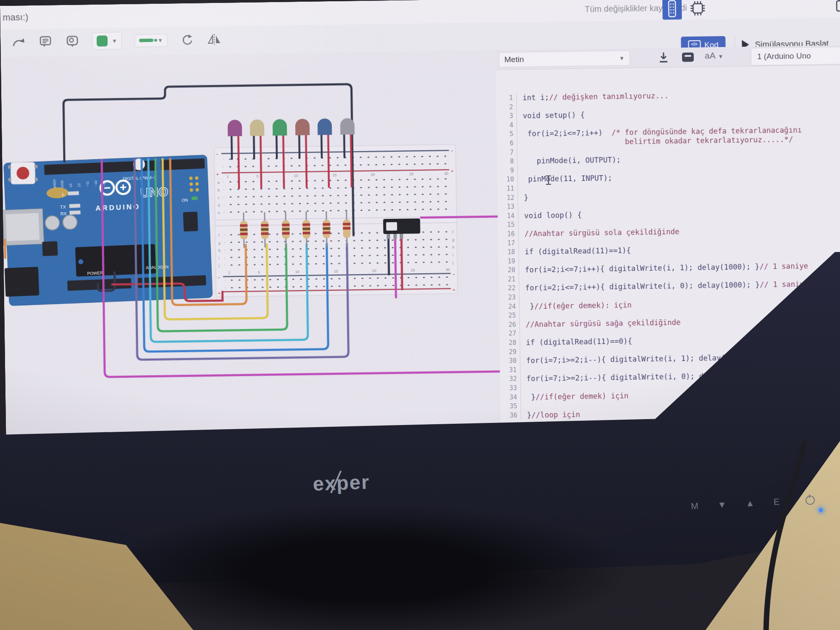 The width and height of the screenshot is (840, 630). Describe the element at coordinates (510, 379) in the screenshot. I see `line-number: 32` at that location.